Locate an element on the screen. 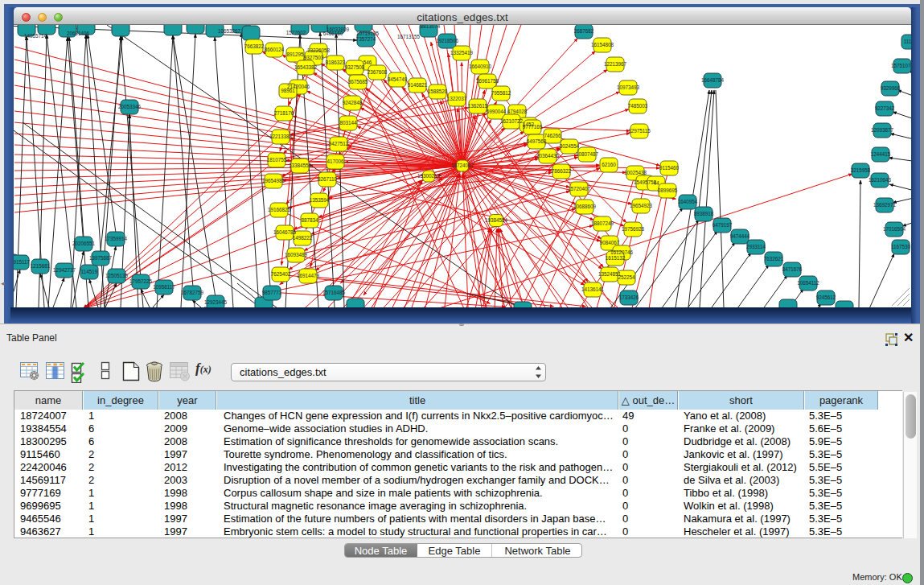  svg-text: 14136141 is located at coordinates (593, 290).